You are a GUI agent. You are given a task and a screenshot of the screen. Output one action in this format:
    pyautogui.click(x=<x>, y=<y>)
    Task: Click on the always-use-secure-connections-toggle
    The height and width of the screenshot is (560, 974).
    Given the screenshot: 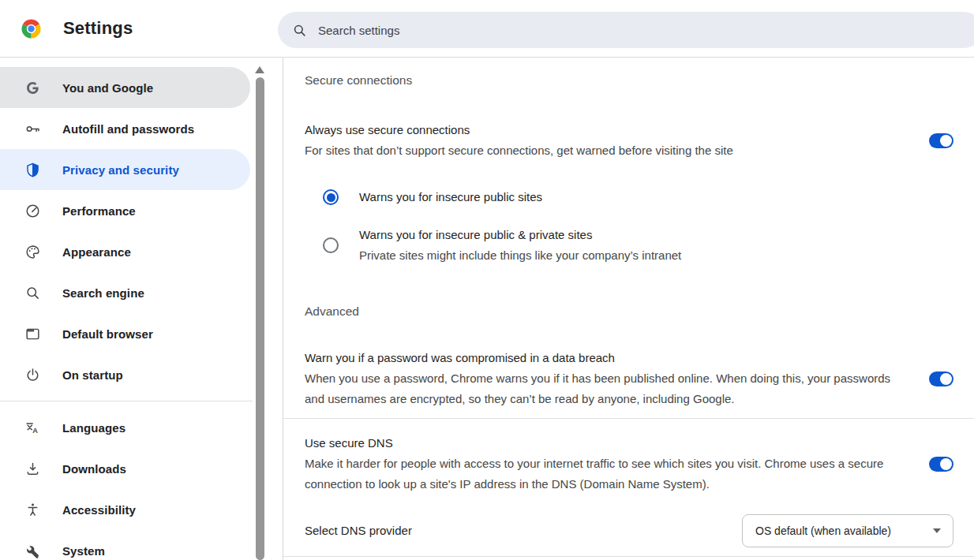 What is the action you would take?
    pyautogui.click(x=941, y=140)
    